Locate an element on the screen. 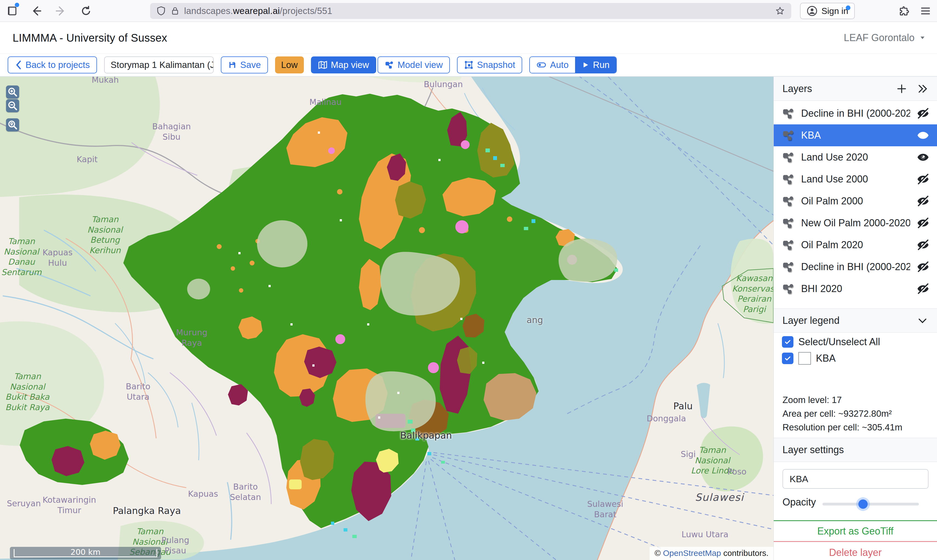 This screenshot has height=560, width=937. chevron-left-icon is located at coordinates (18, 65).